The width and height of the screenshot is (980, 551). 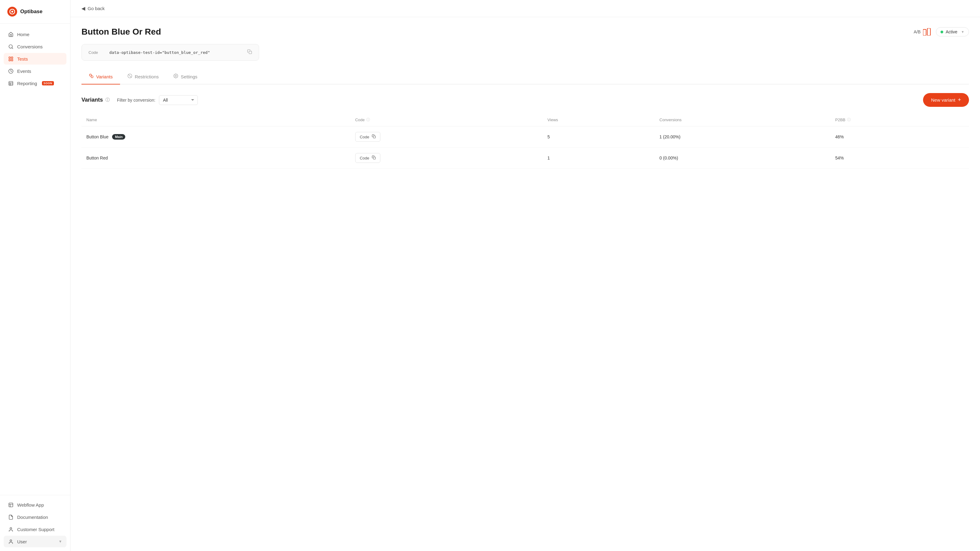 I want to click on docs-icon, so click(x=11, y=517).